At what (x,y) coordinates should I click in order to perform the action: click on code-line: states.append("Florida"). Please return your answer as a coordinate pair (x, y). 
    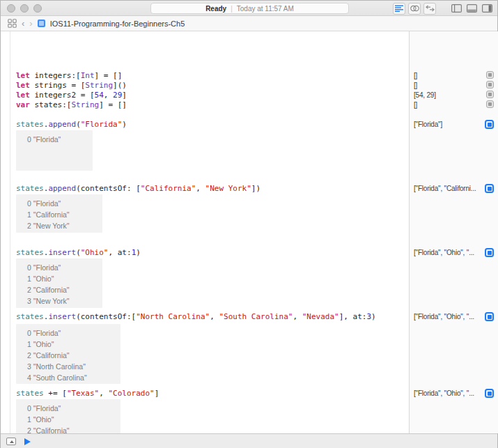
    Looking at the image, I should click on (71, 124).